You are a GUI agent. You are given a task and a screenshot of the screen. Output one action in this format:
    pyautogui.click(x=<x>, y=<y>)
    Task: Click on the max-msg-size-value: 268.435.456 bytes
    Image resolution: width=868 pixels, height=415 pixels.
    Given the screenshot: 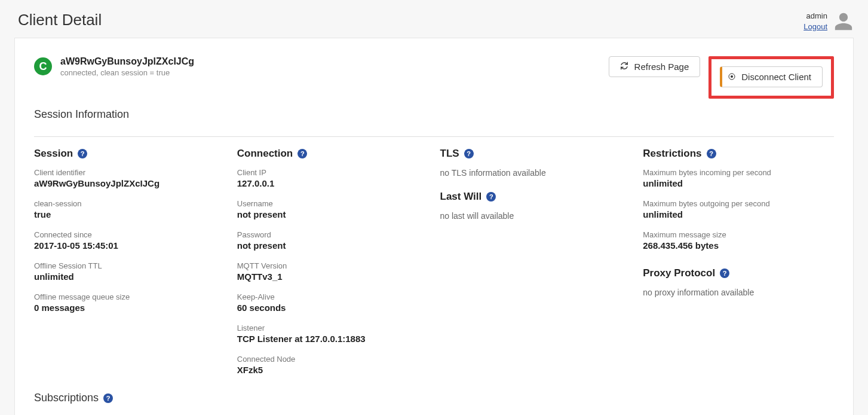 What is the action you would take?
    pyautogui.click(x=738, y=245)
    